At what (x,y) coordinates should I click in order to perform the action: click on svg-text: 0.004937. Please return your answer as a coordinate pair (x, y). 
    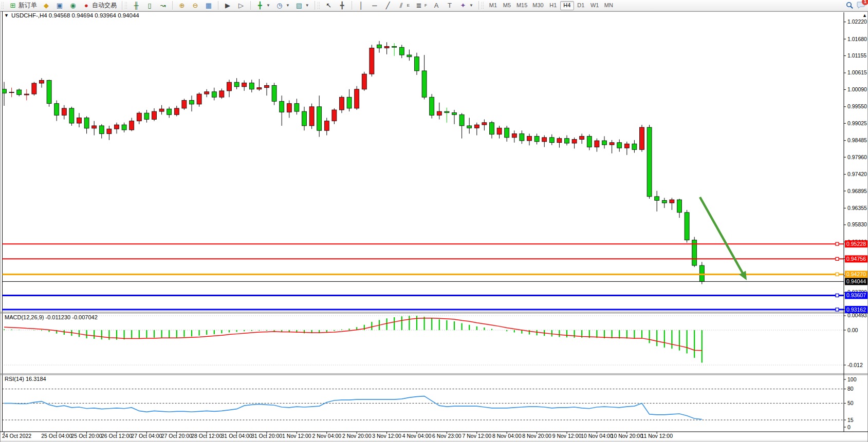
    Looking at the image, I should click on (858, 315).